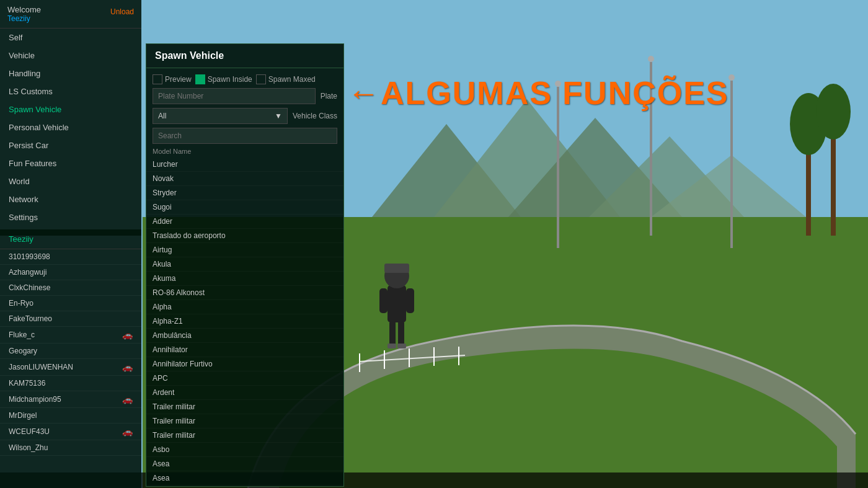 This screenshot has height=488, width=868. What do you see at coordinates (245, 251) in the screenshot?
I see `vehicle-item: Airtug` at bounding box center [245, 251].